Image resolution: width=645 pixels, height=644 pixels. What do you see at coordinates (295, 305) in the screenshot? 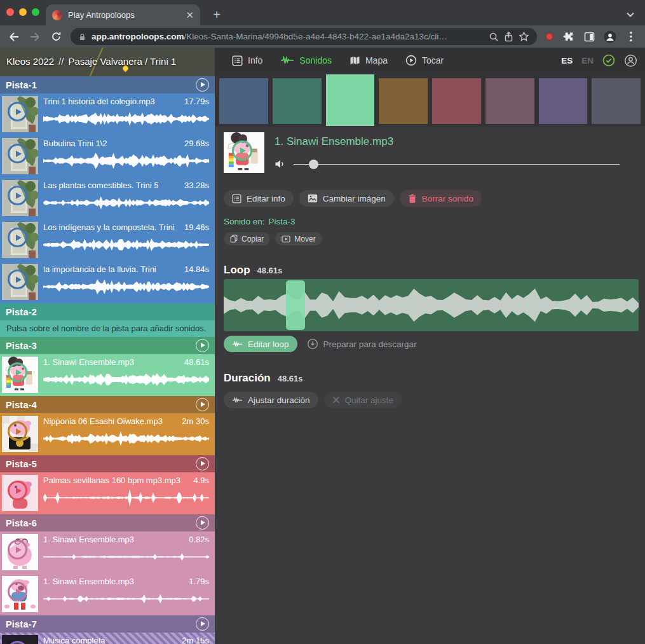
I see `loop-playhead` at bounding box center [295, 305].